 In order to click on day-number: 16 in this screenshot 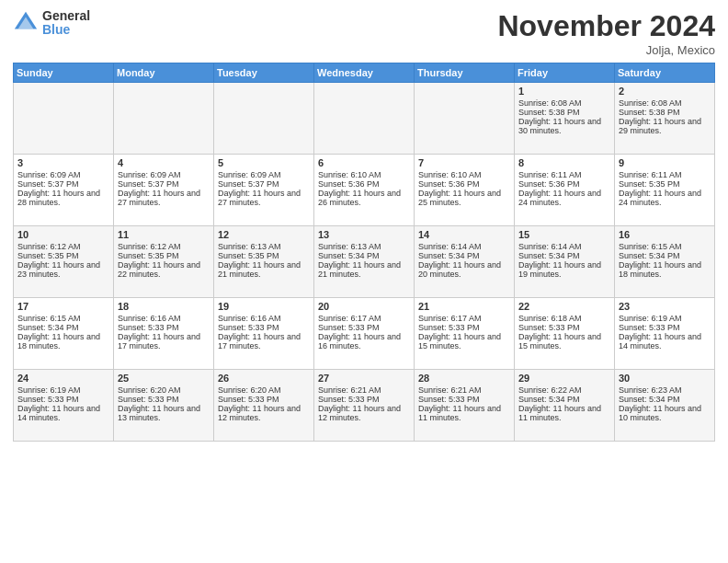, I will do `click(665, 235)`.